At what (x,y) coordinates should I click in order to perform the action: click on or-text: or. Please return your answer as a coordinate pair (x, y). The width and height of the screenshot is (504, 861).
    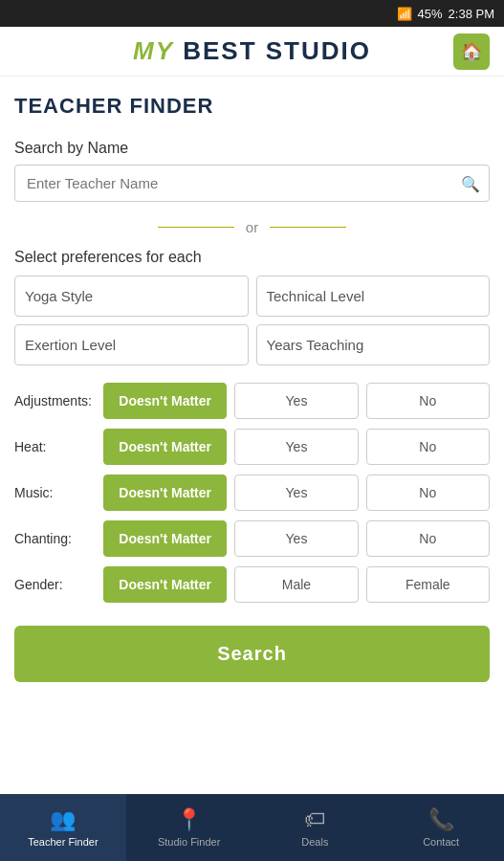
    Looking at the image, I should click on (252, 228).